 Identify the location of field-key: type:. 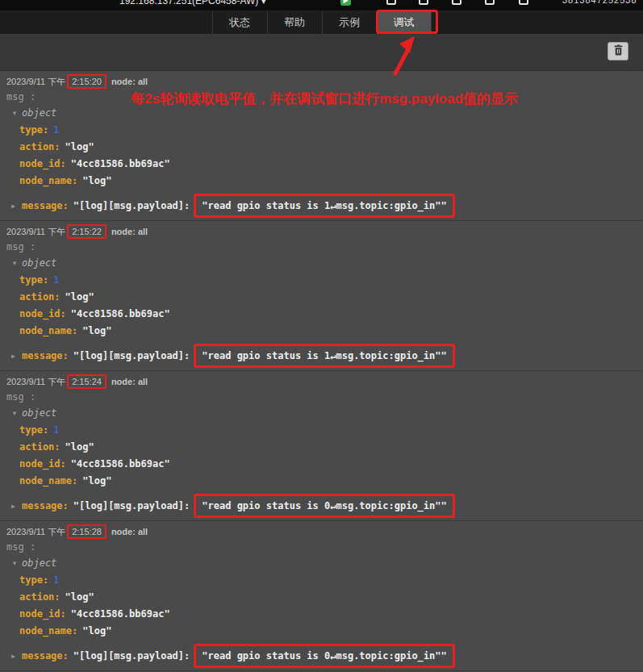
(34, 130).